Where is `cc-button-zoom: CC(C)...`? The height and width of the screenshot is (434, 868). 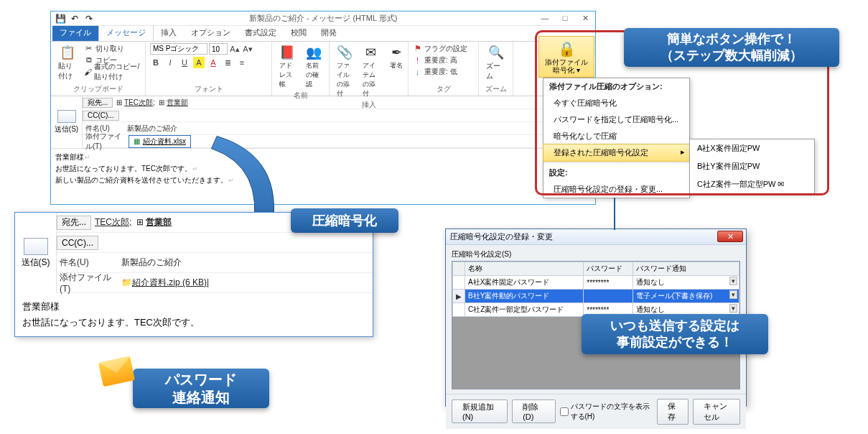
cc-button-zoom: CC(C)... is located at coordinates (78, 243).